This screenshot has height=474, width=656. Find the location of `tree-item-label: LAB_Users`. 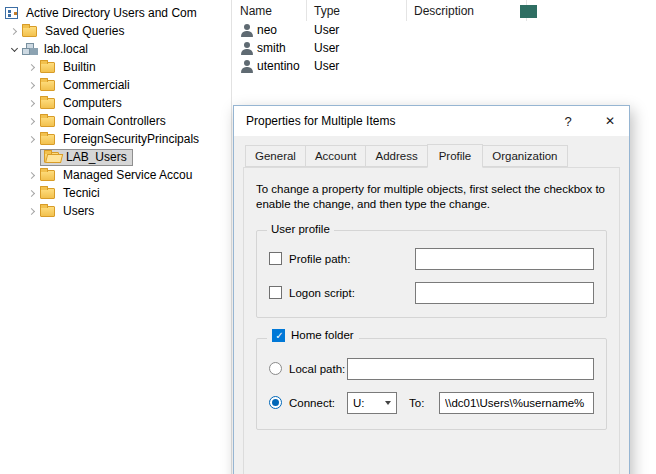

tree-item-label: LAB_Users is located at coordinates (96, 157).